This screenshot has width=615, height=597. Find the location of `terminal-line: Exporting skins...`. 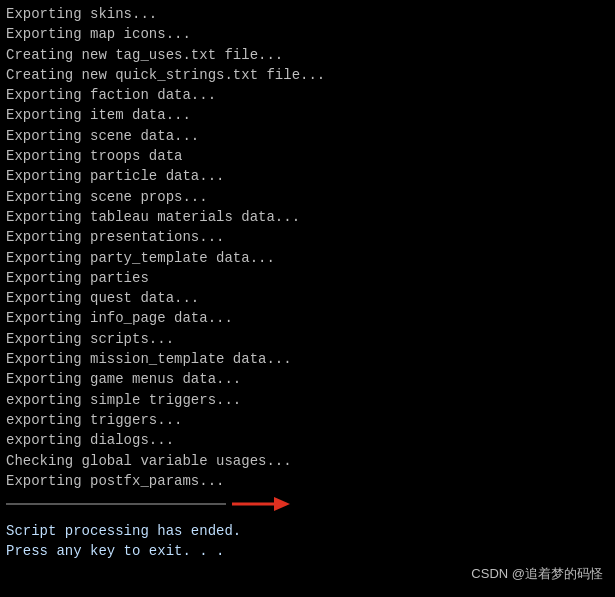

terminal-line: Exporting skins... is located at coordinates (308, 14).